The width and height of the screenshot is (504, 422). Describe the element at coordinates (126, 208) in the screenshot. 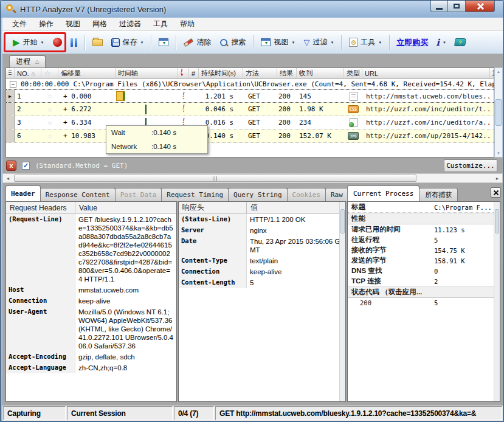

I see `col-value: Value` at that location.